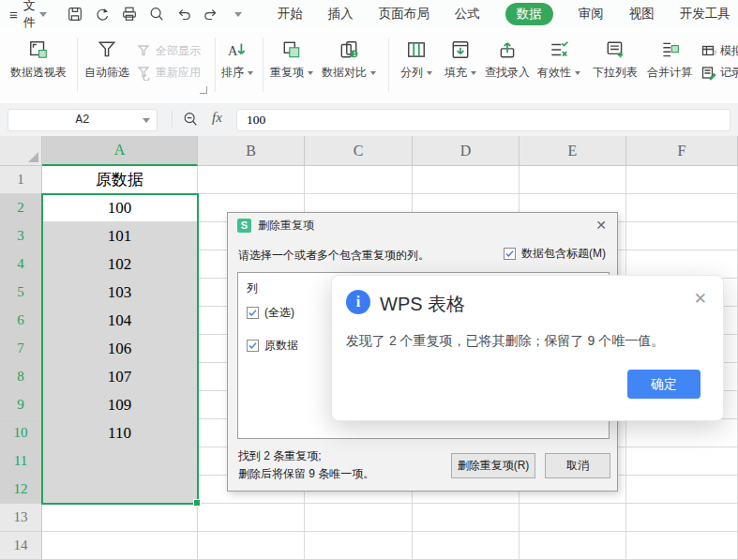  I want to click on column-header-F: F, so click(683, 151).